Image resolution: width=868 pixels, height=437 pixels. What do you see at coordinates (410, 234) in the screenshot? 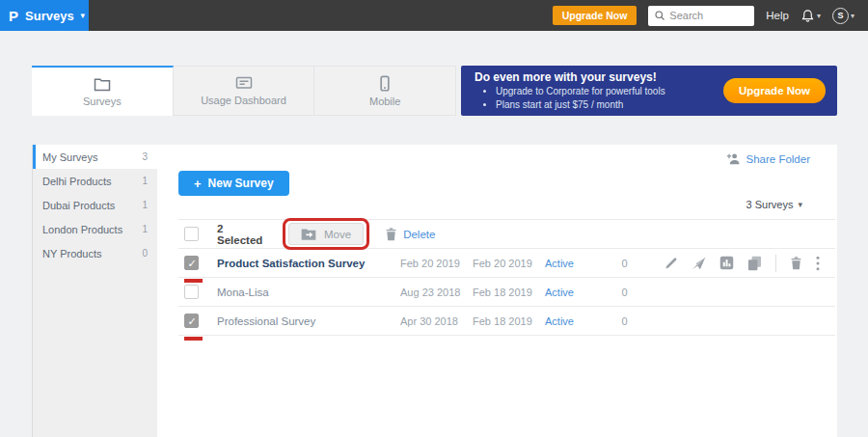
I see `delete-action: Delete` at bounding box center [410, 234].